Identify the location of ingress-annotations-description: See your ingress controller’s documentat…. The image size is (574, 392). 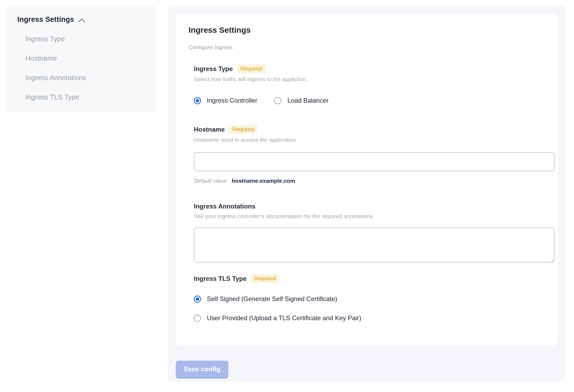
(370, 216).